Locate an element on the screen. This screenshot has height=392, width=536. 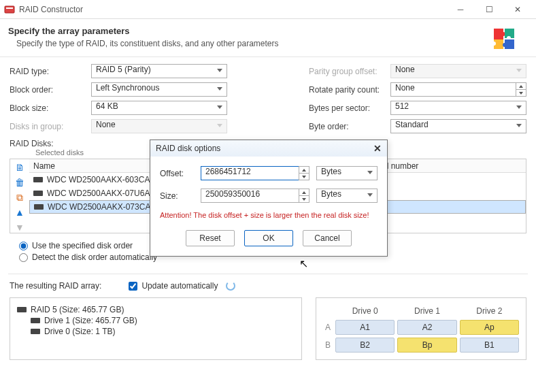
size-input: 250059350016 is located at coordinates (250, 196).